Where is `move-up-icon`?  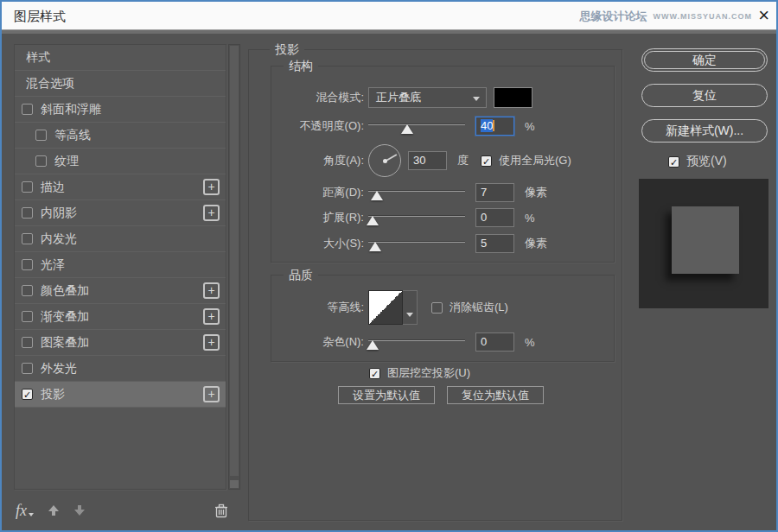 move-up-icon is located at coordinates (54, 510).